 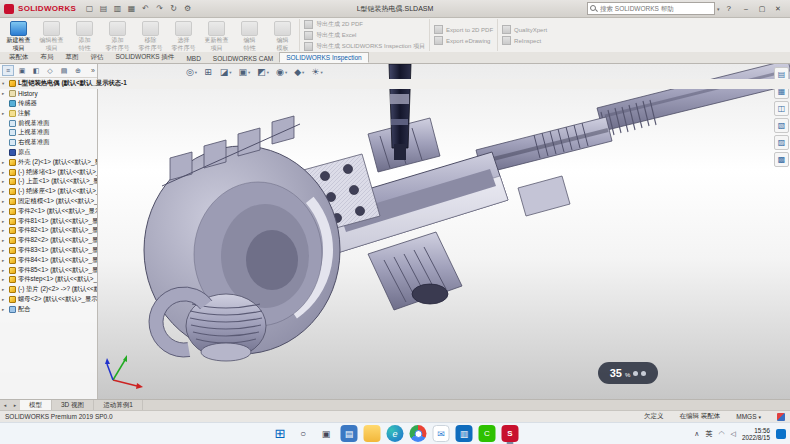 What do you see at coordinates (718, 9) in the screenshot?
I see `search-caret-icon: ▾` at bounding box center [718, 9].